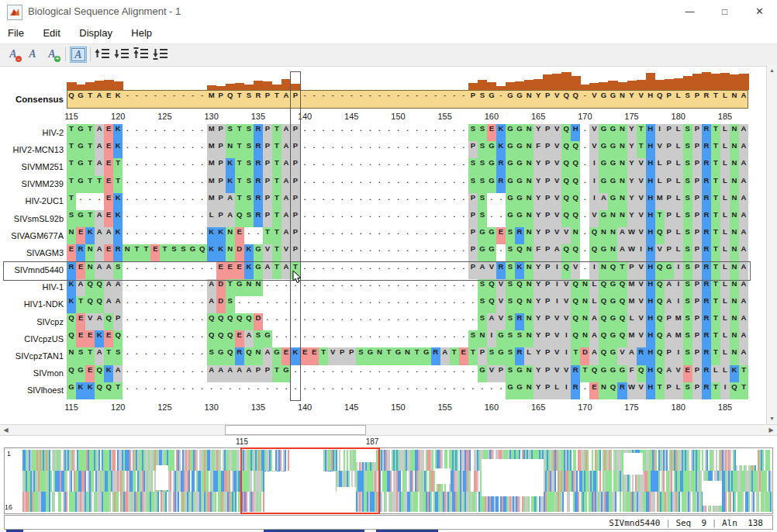 The width and height of the screenshot is (777, 532). What do you see at coordinates (212, 100) in the screenshot?
I see `consensus-cell: M` at bounding box center [212, 100].